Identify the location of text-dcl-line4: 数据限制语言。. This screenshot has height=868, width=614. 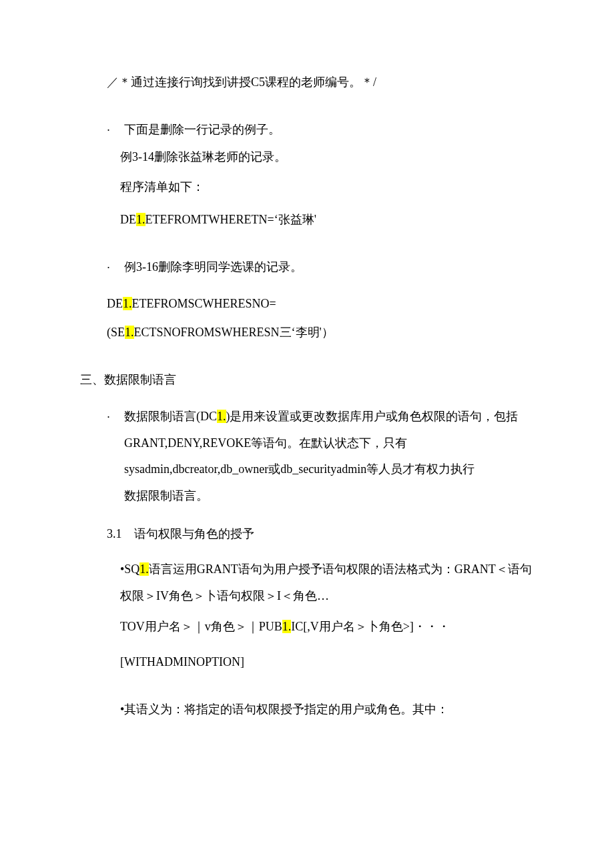
(166, 496).